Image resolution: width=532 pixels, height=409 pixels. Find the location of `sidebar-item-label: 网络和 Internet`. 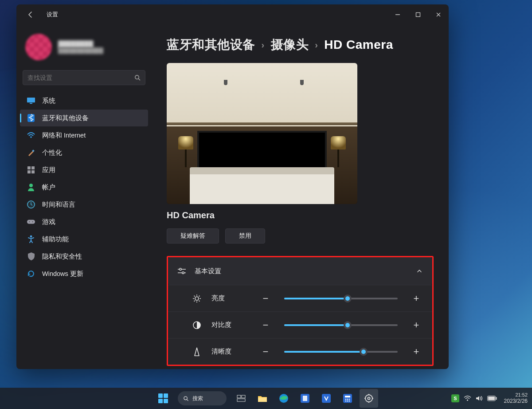

sidebar-item-label: 网络和 Internet is located at coordinates (64, 136).